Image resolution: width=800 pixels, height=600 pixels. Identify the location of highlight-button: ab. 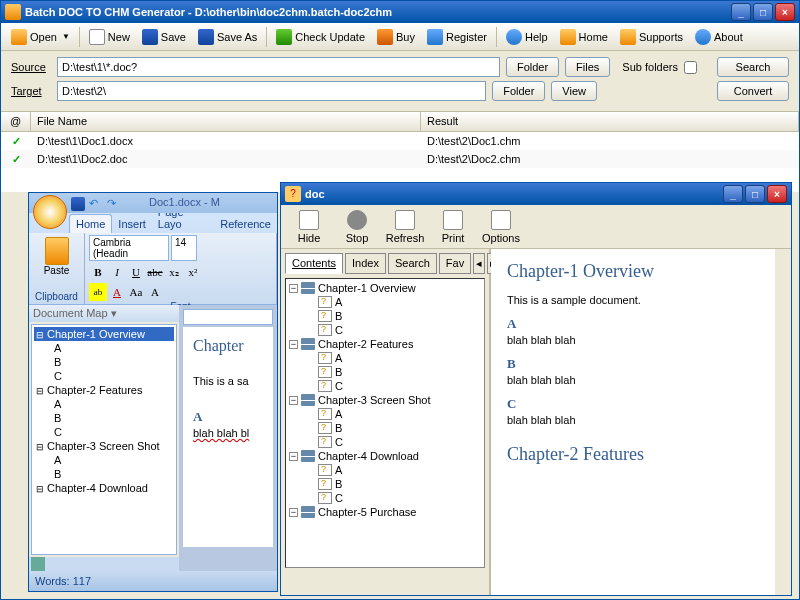
(98, 292).